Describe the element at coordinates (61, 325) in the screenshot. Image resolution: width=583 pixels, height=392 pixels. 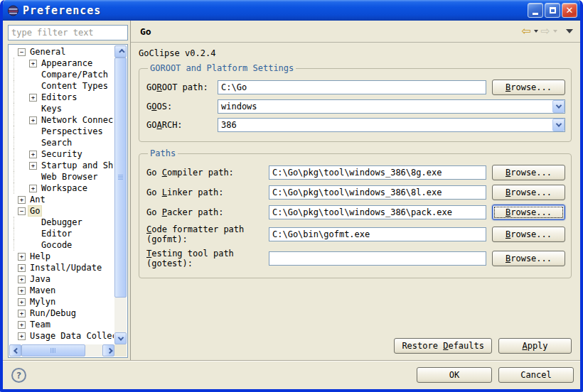
I see `tree-item-team: +Team` at that location.